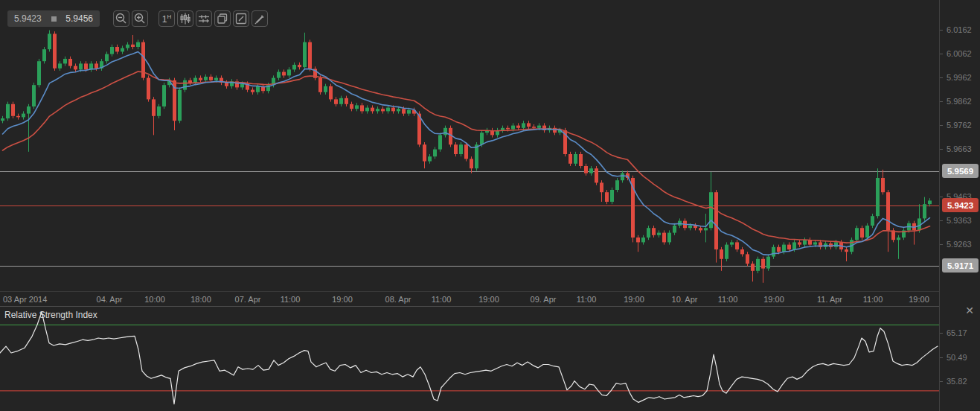 The height and width of the screenshot is (411, 980). I want to click on rsi-title: Relative Strength Index, so click(51, 315).